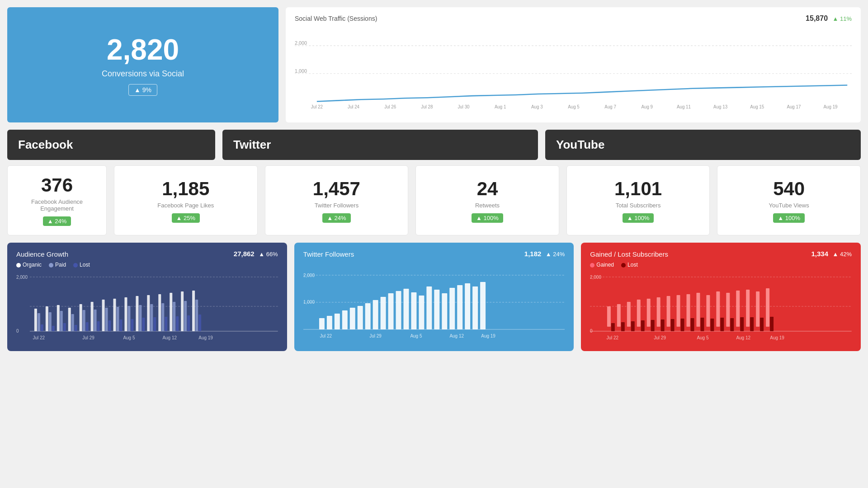 This screenshot has width=868, height=488. What do you see at coordinates (537, 107) in the screenshot?
I see `svg-text: Aug 3` at bounding box center [537, 107].